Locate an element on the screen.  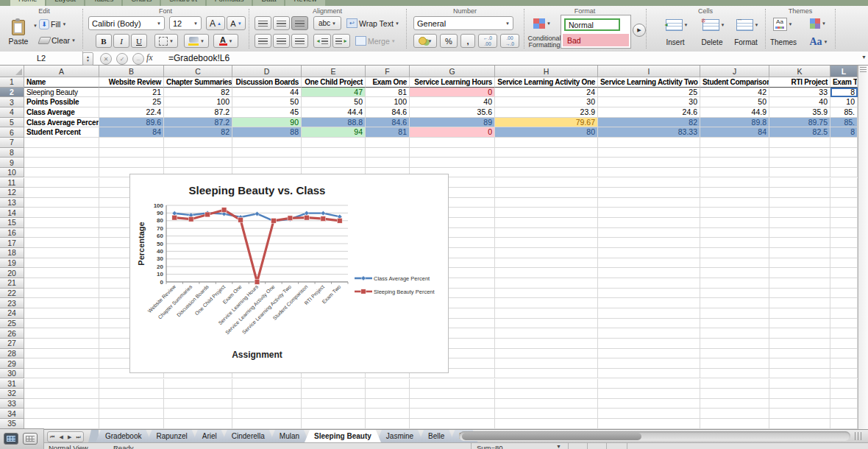
cell-A32 is located at coordinates (62, 394).